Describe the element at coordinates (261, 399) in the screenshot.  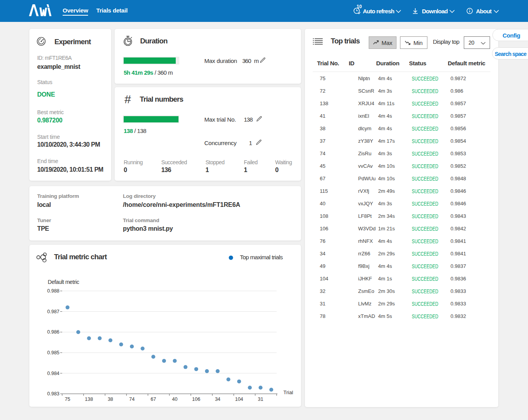
I see `svg-text: 31` at that location.